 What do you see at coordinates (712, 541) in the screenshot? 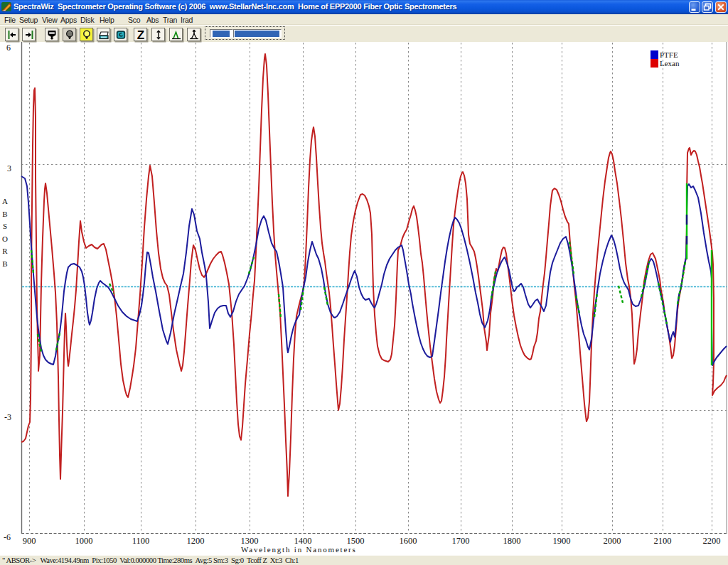
I see `svg-text: 2200` at bounding box center [712, 541].